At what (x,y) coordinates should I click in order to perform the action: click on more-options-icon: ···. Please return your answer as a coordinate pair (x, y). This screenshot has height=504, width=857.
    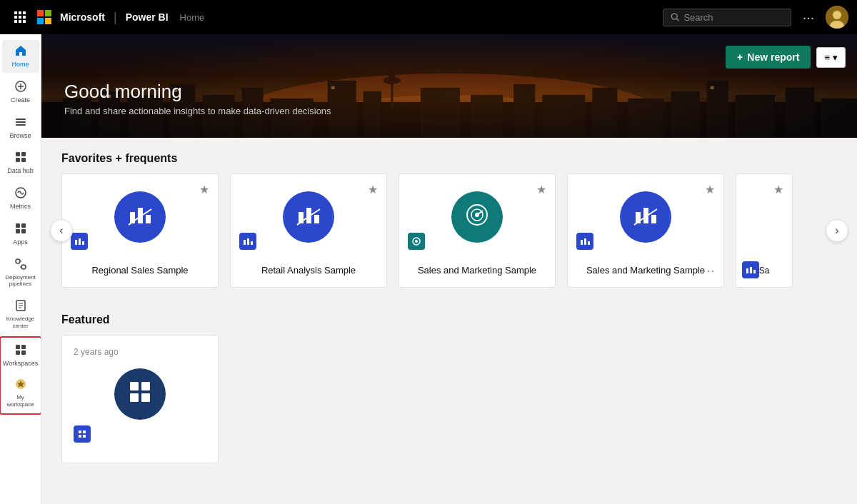
    Looking at the image, I should click on (808, 17).